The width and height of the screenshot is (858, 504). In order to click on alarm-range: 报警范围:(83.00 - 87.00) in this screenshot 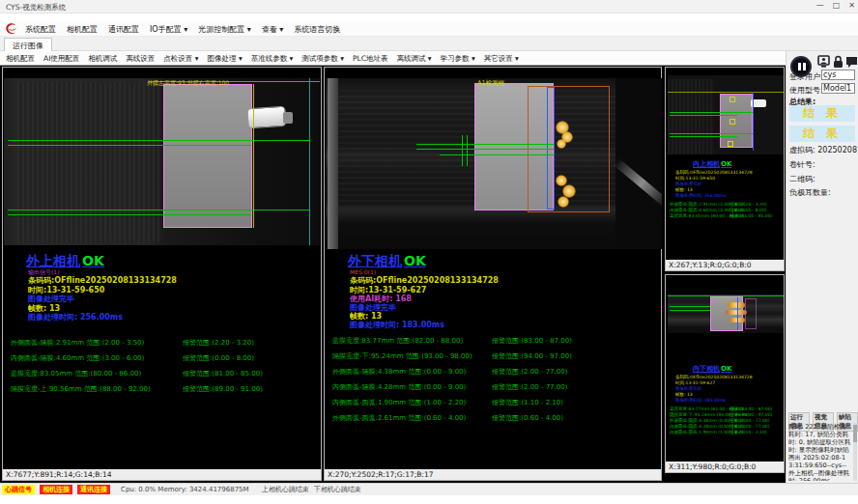, I will do `click(531, 341)`.